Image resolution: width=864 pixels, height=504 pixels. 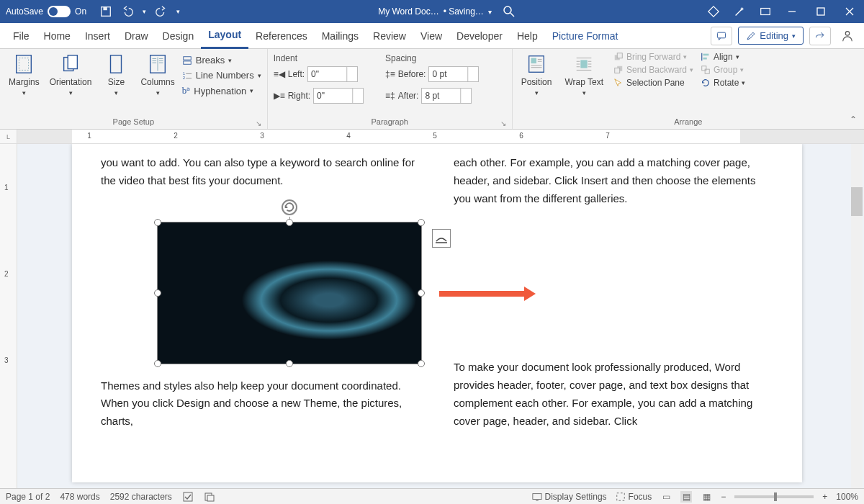 I want to click on spacing-header: Spacing, so click(x=432, y=59).